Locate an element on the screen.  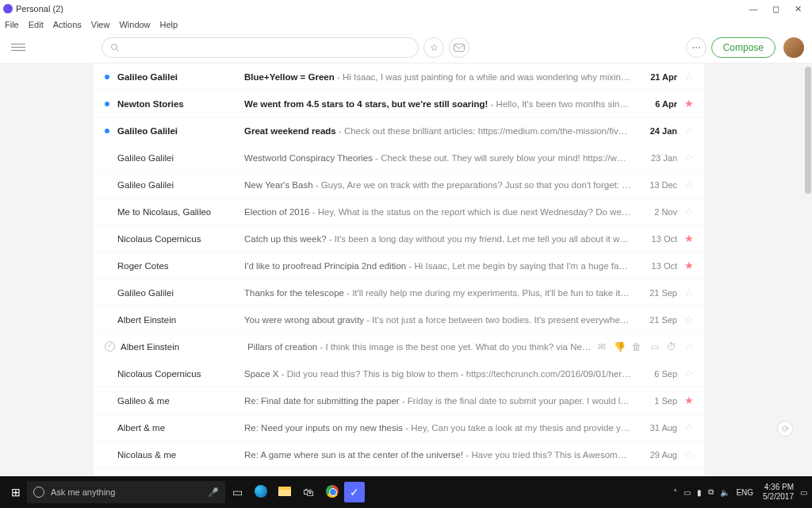
select-checkbox is located at coordinates (109, 346).